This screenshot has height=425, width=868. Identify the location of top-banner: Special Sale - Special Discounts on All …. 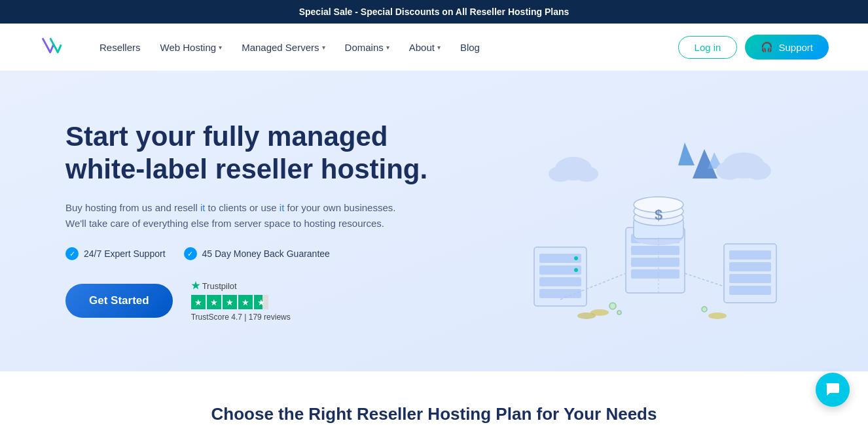
(434, 12).